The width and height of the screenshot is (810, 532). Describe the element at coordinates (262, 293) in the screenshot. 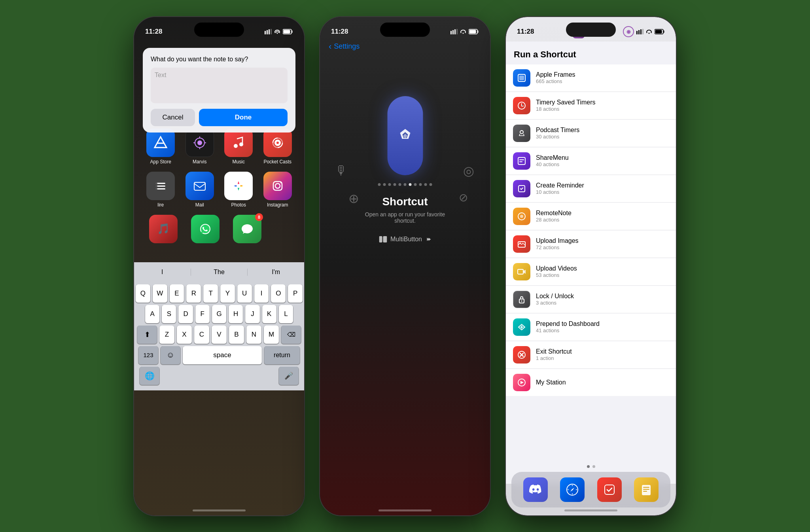

I see `key-i: I` at that location.